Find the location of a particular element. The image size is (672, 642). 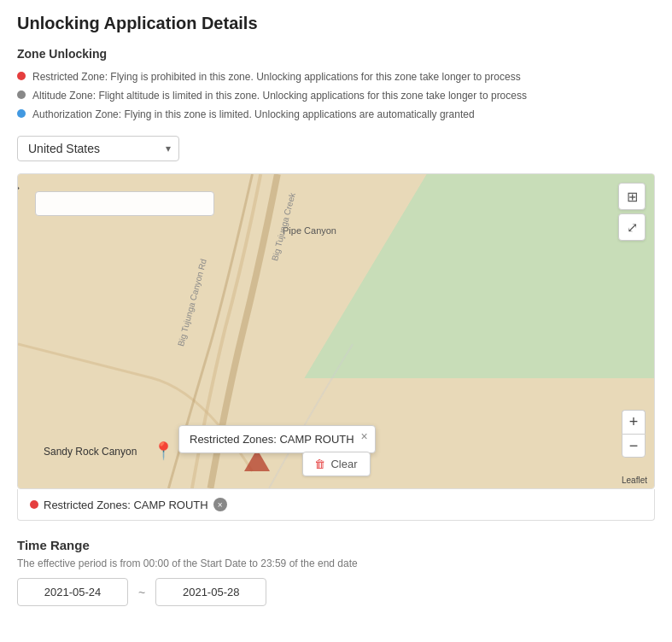

legend-item-restricted: Restricted Zone: Flying is prohibited in… is located at coordinates (336, 77).